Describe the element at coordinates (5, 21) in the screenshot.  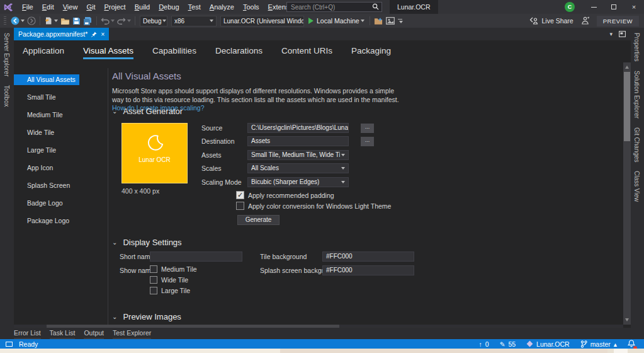
I see `toolbar-grip` at that location.